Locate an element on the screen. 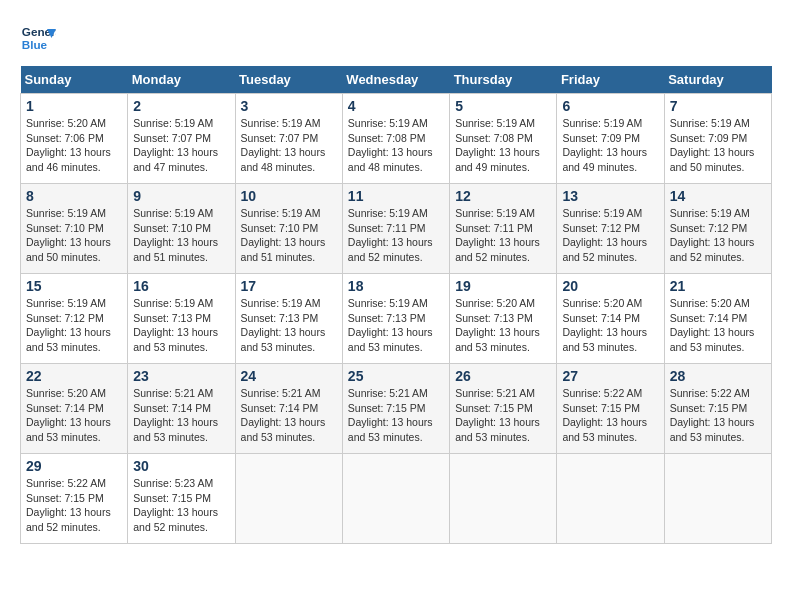  calendar-cell: 19 Sunrise: 5:20 AMSunset: 7:13 PMDaylig… is located at coordinates (504, 319).